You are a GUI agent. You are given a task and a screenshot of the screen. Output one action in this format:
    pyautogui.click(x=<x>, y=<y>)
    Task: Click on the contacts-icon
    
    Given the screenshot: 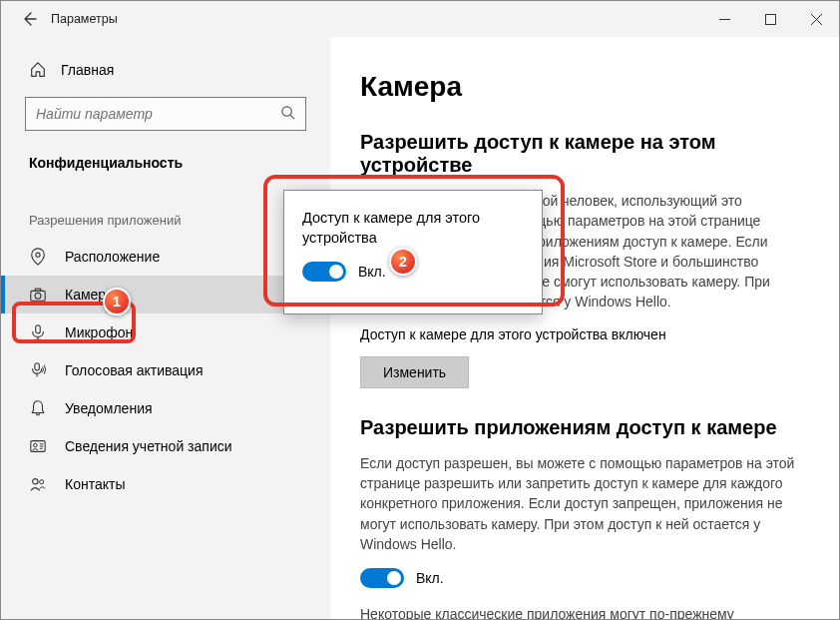 What is the action you would take?
    pyautogui.click(x=38, y=484)
    